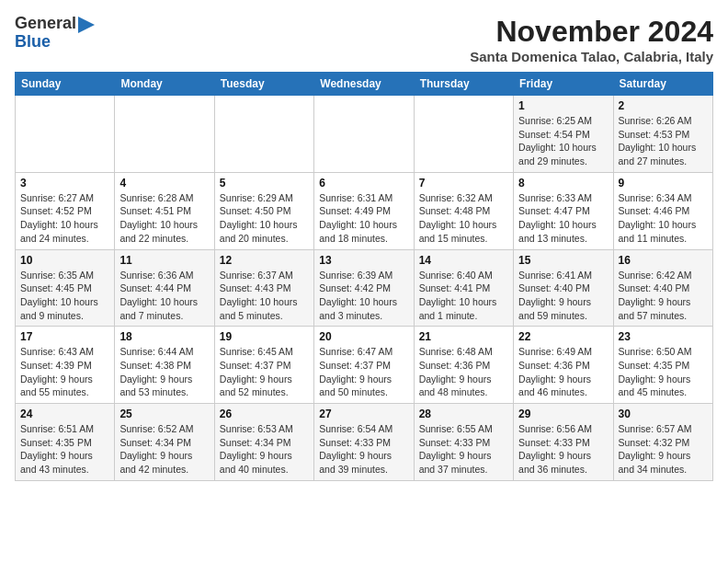  Describe the element at coordinates (663, 365) in the screenshot. I see `calendar-cell: 23Sunrise: 6:50 AM Sunset: 4:35 PM Dayli…` at that location.